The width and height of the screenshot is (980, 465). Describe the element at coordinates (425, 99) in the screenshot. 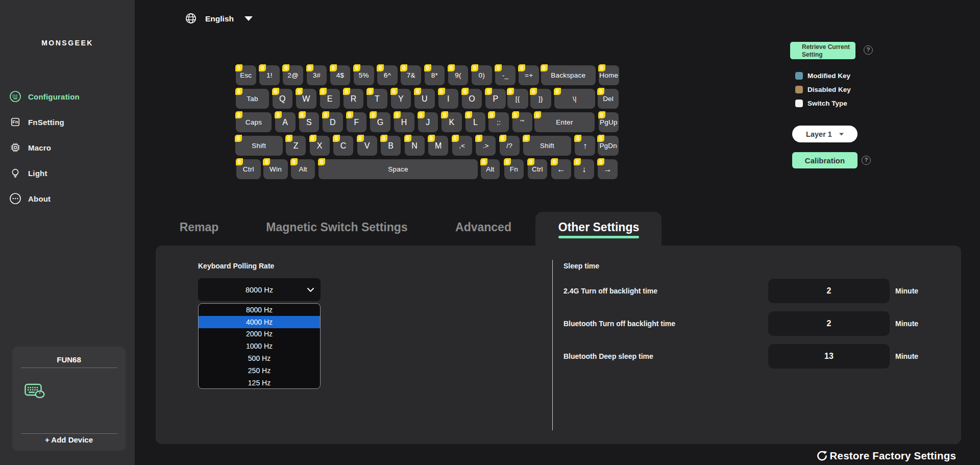

I see `key-u-r2c8: 0U` at that location.